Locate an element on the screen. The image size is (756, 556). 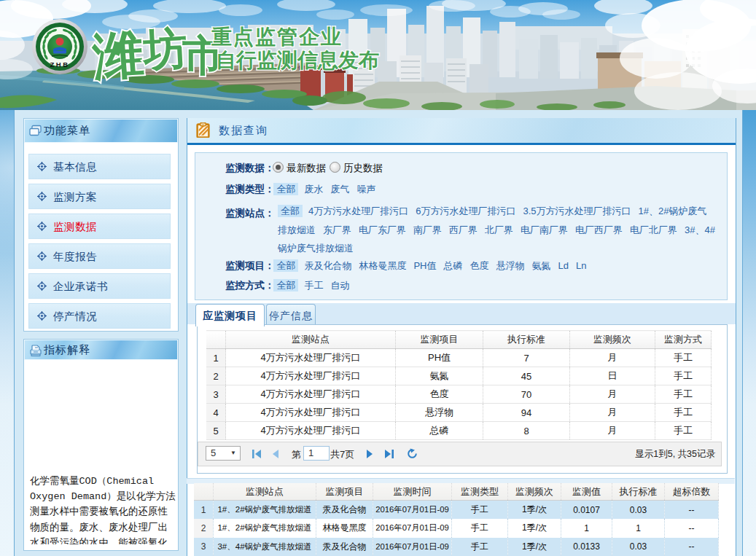
svg-text: 重点监管企业 is located at coordinates (277, 36).